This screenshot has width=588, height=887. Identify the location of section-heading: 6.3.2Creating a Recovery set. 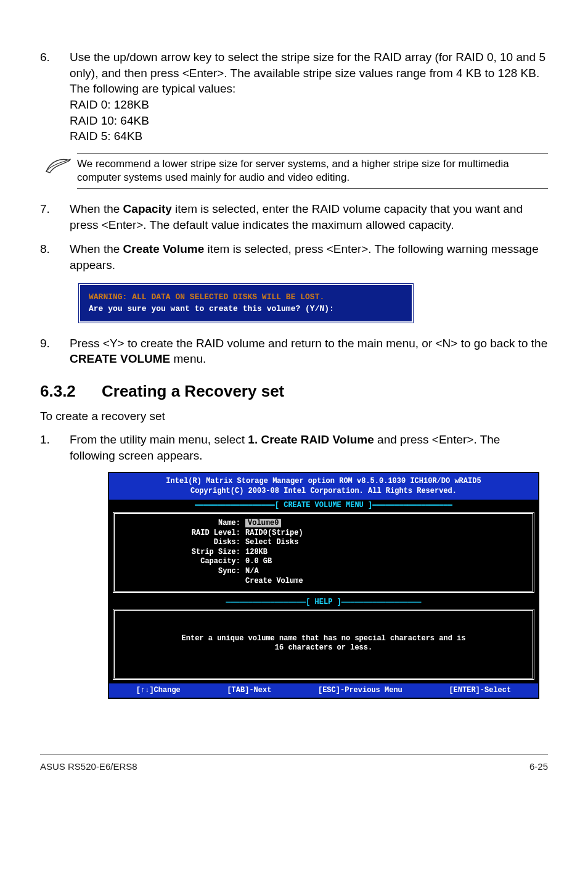
(294, 391).